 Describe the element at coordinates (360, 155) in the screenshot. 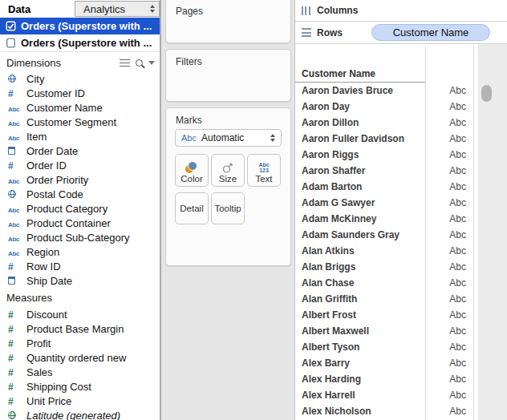

I see `row-header-cell: Aaron Riggs` at that location.